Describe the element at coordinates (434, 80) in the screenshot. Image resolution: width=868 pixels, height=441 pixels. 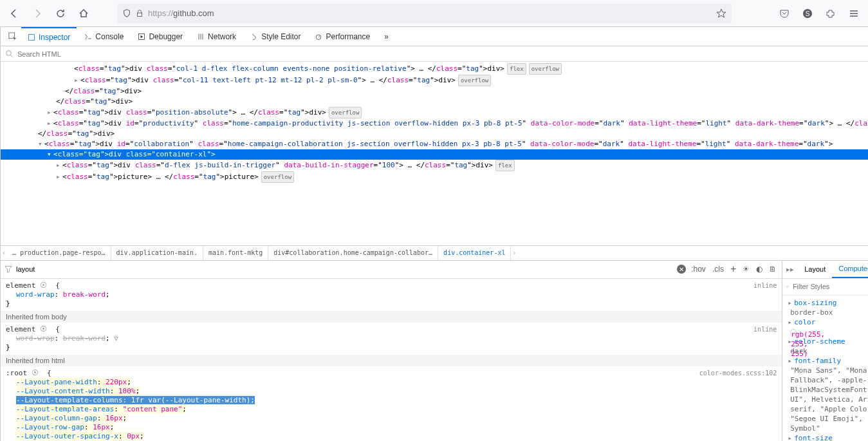
I see `dom-node: ▸<class="tag">div class="col-11 text-lef…` at that location.